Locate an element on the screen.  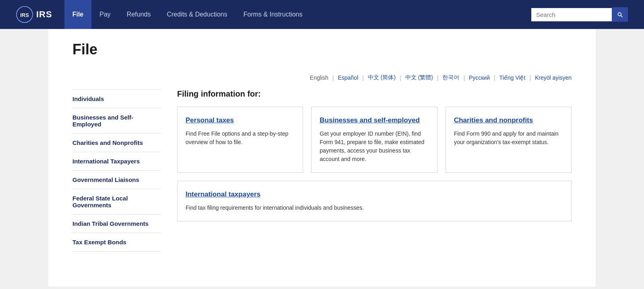
sidebar-item-governmental-liaisons: Governmental Liaisons is located at coordinates (117, 180).